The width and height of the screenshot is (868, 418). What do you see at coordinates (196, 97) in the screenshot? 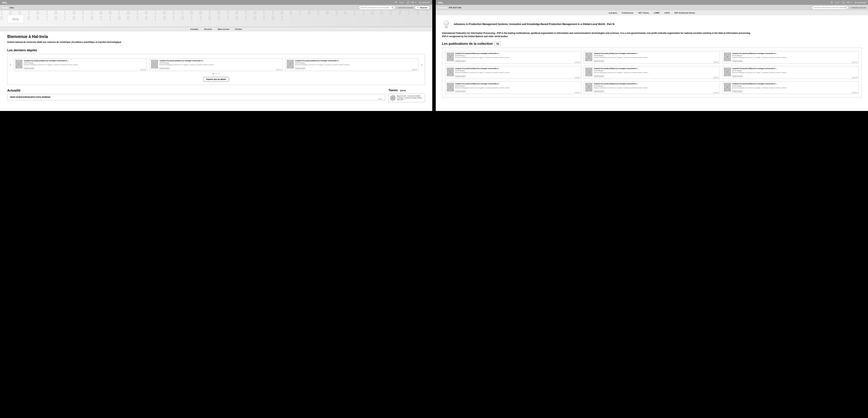
I see `news-item: OPEN SCIENCE/RESEARCH DATA SEMINAR 3/15/…` at bounding box center [196, 97].